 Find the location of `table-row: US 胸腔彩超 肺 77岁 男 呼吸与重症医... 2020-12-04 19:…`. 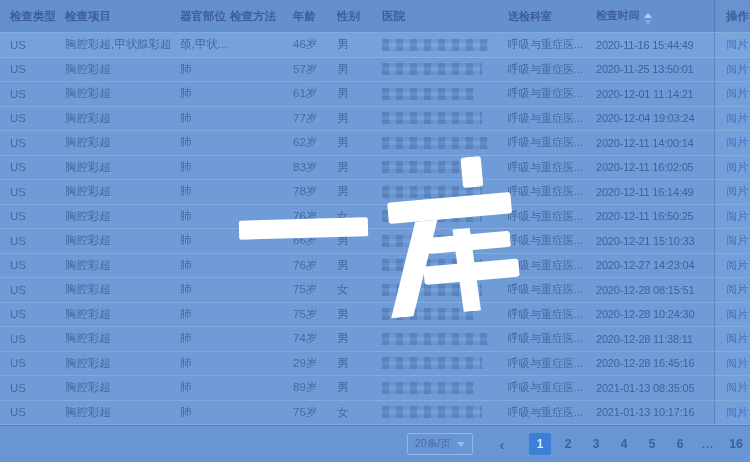

table-row: US 胸腔彩超 肺 77岁 男 呼吸与重症医... 2020-12-04 19:… is located at coordinates (375, 120).